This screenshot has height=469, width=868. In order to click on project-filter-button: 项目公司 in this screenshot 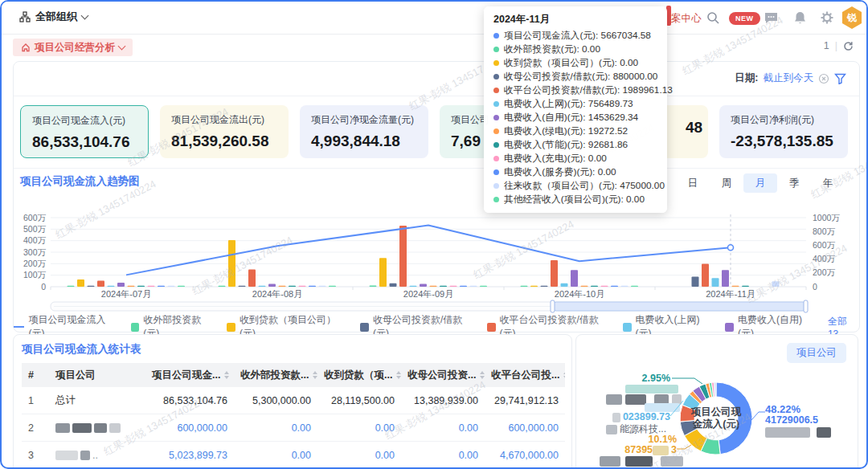, I will do `click(817, 353)`.